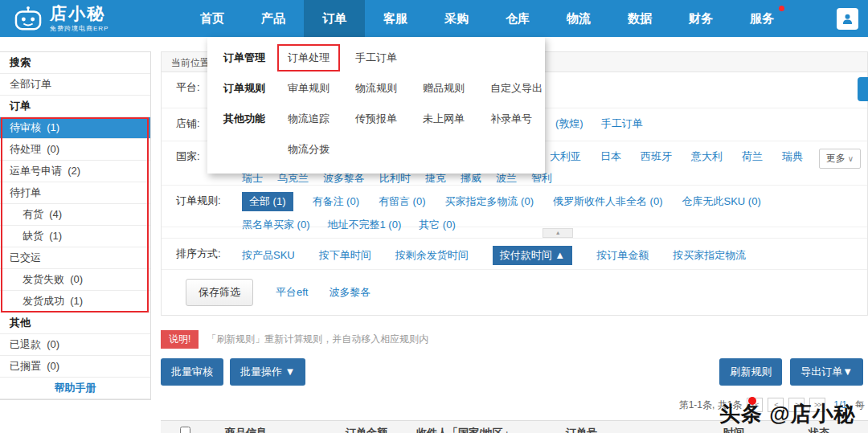  Describe the element at coordinates (457, 88) in the screenshot. I see `menu-item-gift-rules: 赠品规则` at that location.